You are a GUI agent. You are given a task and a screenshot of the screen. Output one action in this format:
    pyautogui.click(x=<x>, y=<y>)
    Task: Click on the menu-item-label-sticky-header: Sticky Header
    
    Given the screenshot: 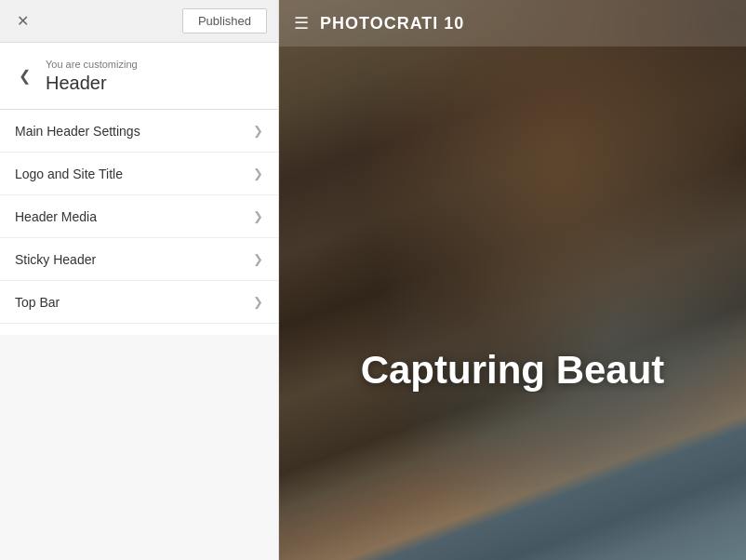 What is the action you would take?
    pyautogui.click(x=56, y=260)
    